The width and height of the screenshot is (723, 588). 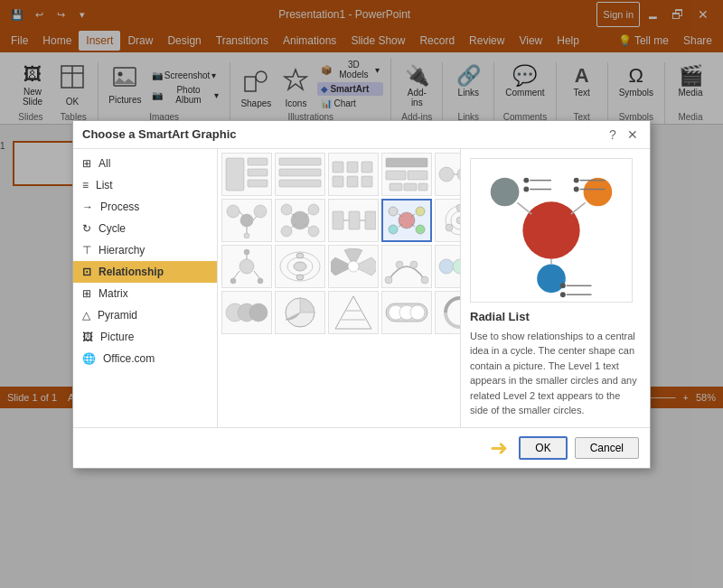 I want to click on pyramid-label: Pyramid, so click(x=117, y=315).